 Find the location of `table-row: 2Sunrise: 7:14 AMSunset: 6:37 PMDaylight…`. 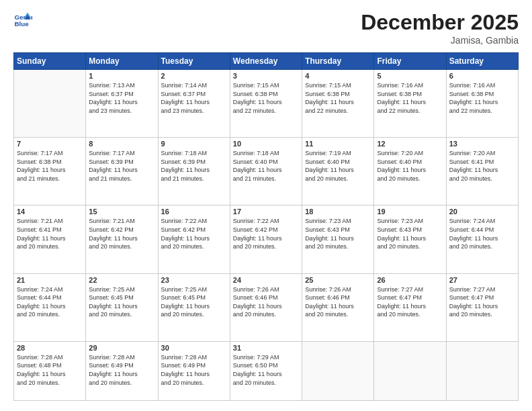

table-row: 2Sunrise: 7:14 AMSunset: 6:37 PMDaylight… is located at coordinates (193, 103).